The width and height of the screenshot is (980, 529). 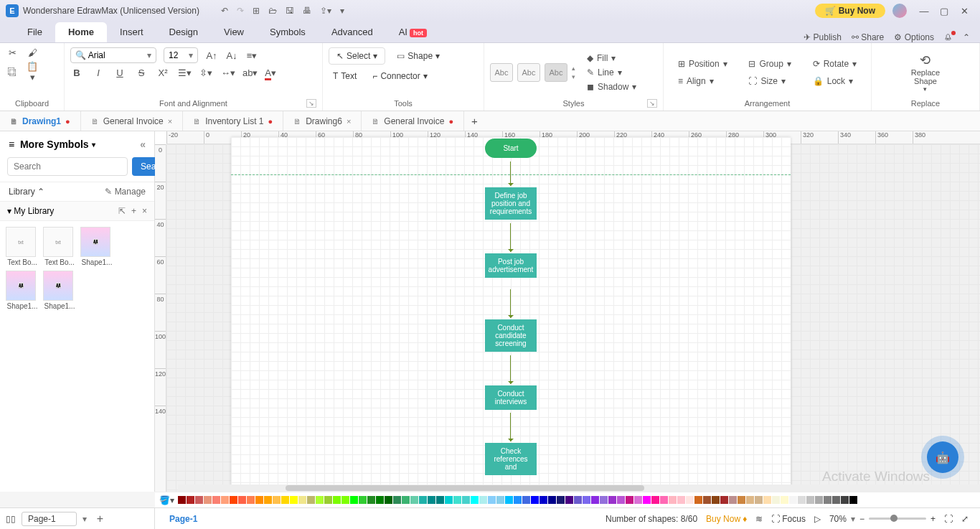 What do you see at coordinates (465, 488) in the screenshot?
I see `scrollbar-thumb` at bounding box center [465, 488].